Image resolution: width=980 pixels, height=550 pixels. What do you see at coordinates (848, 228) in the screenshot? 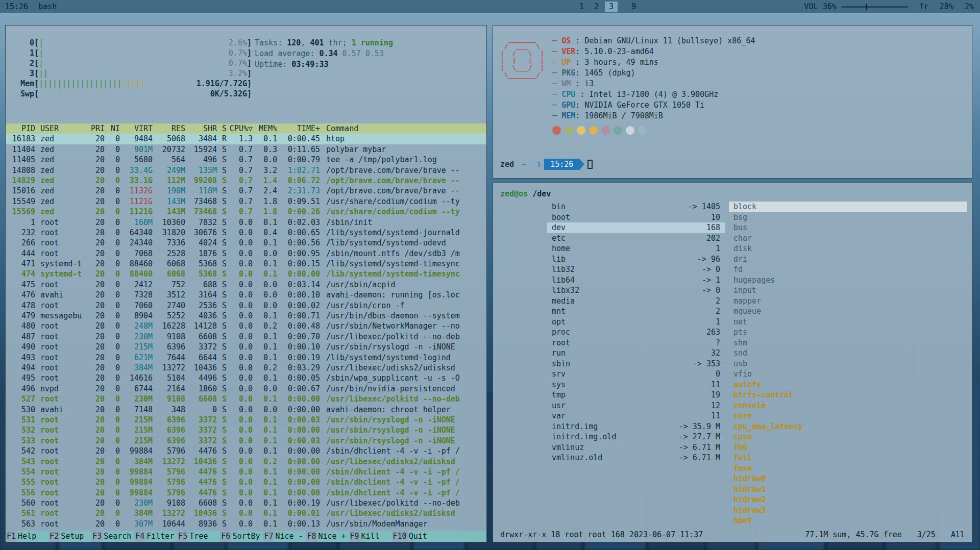
I see `fm-entry: bus` at bounding box center [848, 228].